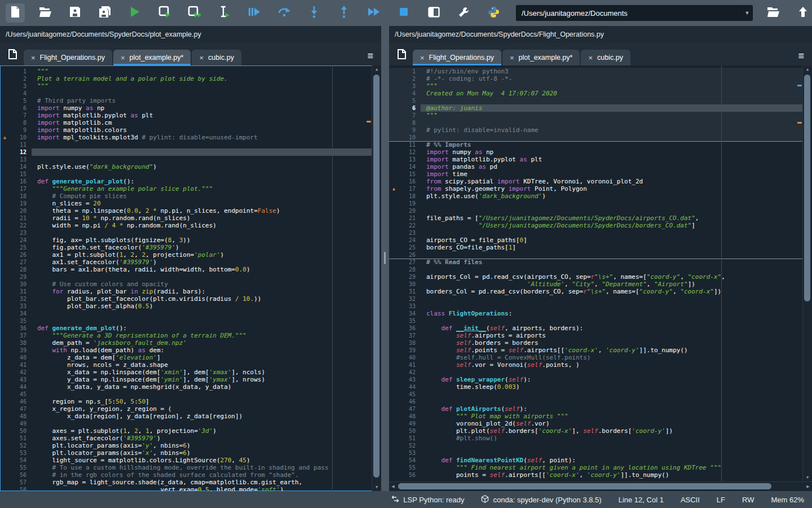 This screenshot has height=508, width=812. What do you see at coordinates (596, 358) in the screenshot?
I see `code-line: 40 #self.hull = ConvexHull(self.points)` at bounding box center [596, 358].